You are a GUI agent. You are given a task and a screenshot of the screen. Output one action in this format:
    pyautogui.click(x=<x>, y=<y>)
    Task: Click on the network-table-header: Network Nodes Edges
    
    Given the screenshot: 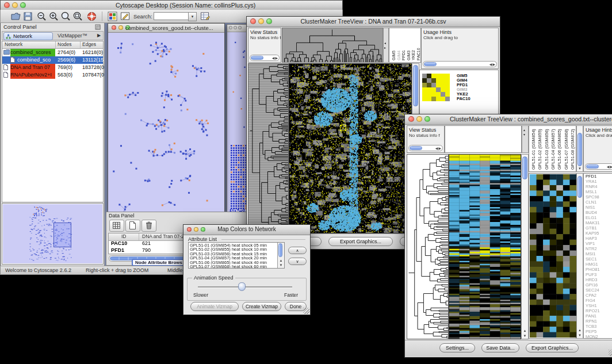 What is the action you would take?
    pyautogui.click(x=53, y=45)
    